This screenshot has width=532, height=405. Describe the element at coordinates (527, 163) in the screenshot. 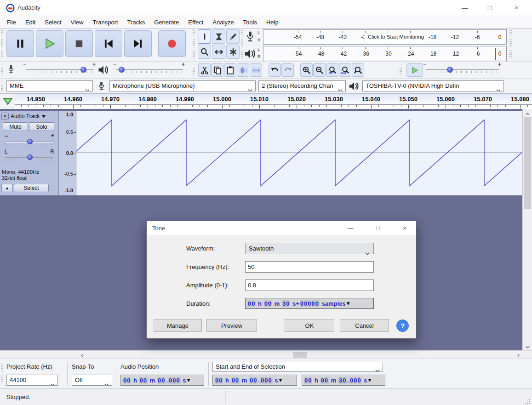

I see `vertical-scroll-thumb` at that location.